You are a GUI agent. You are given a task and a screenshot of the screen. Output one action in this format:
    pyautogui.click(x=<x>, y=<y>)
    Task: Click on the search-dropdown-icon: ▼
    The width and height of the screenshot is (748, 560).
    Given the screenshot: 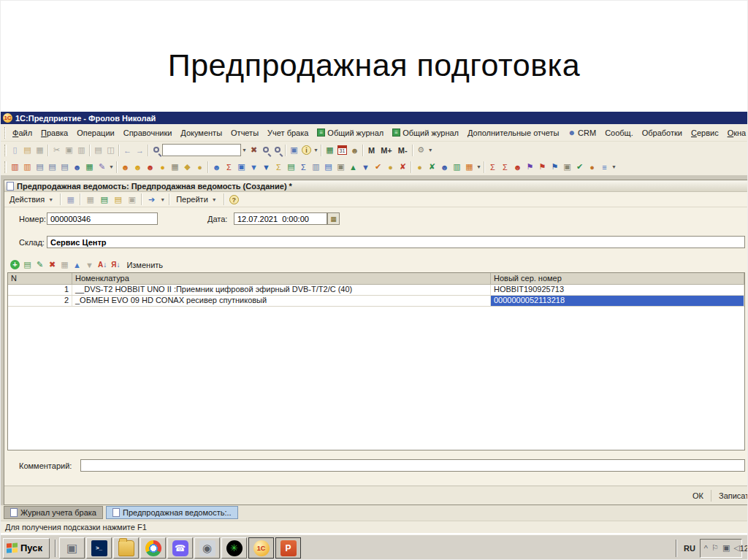 What is the action you would take?
    pyautogui.click(x=244, y=150)
    